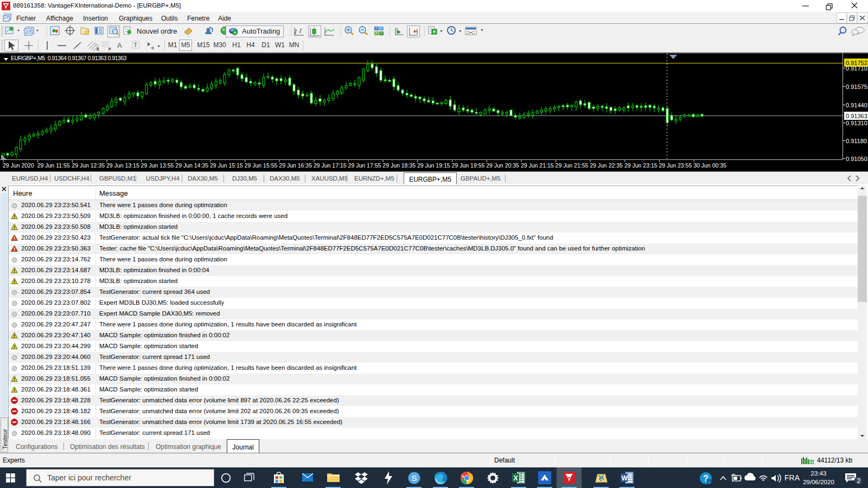  Describe the element at coordinates (710, 483) in the screenshot. I see `svg-text: i` at that location.